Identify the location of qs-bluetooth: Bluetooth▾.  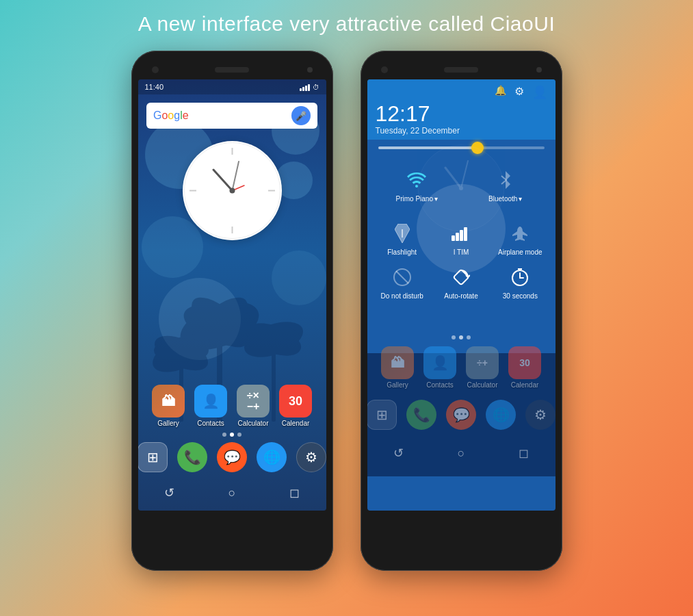
(506, 185).